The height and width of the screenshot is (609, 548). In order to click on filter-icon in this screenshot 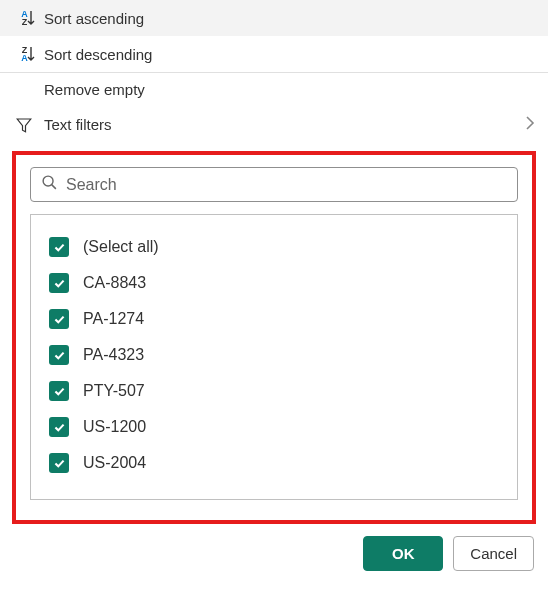, I will do `click(24, 125)`.